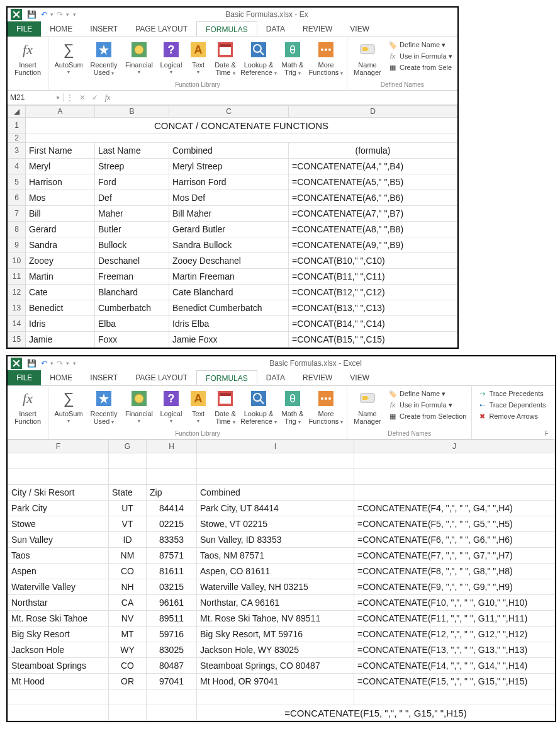 Image resolution: width=560 pixels, height=743 pixels. Describe the element at coordinates (171, 407) in the screenshot. I see `logical-button: ?Logical▾` at that location.